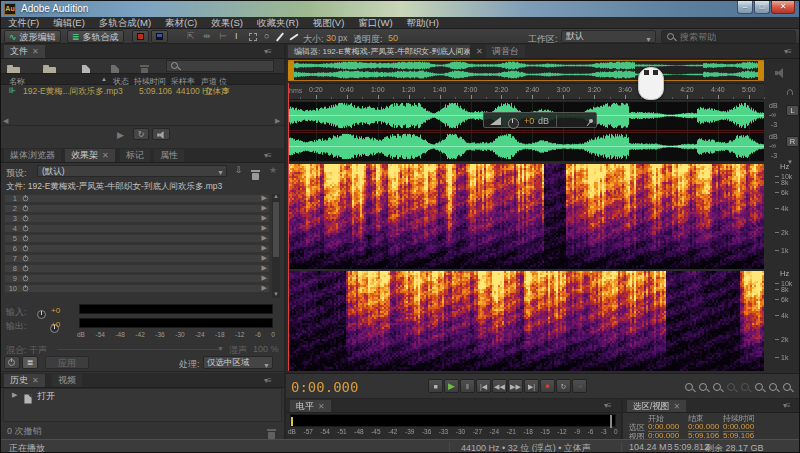  What do you see at coordinates (30, 362) in the screenshot?
I see `rack-list-toggle: ≣` at bounding box center [30, 362].